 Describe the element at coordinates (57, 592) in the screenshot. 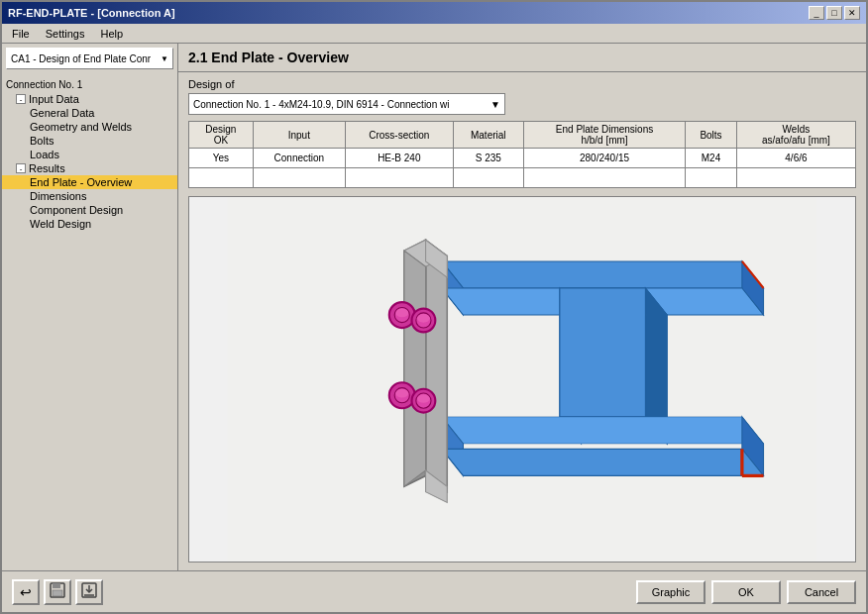

I see `bottom-left-buttons: ↩` at that location.